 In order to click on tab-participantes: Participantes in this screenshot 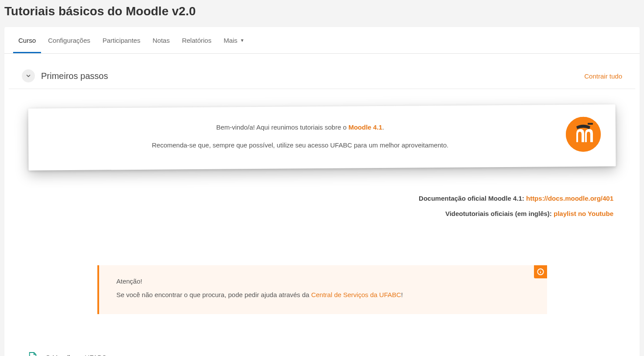, I will do `click(121, 40)`.